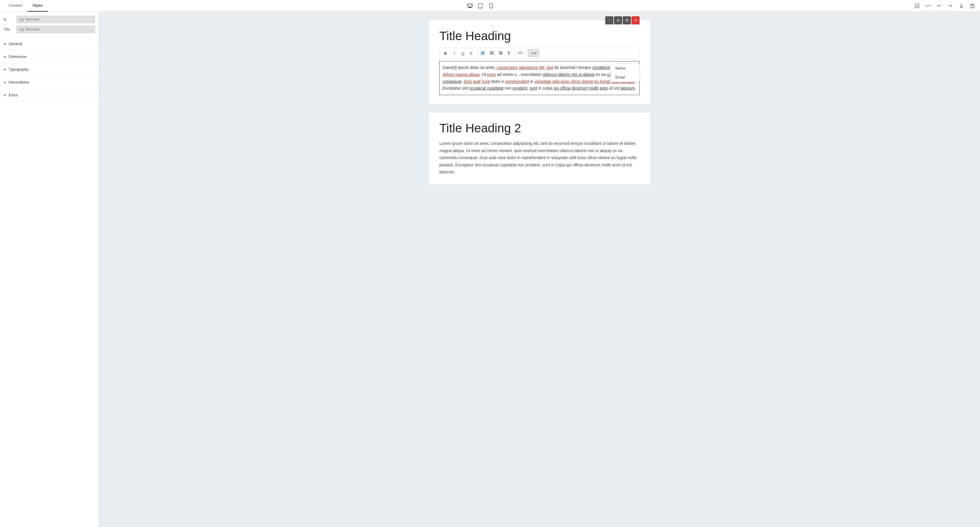 The height and width of the screenshot is (527, 980). Describe the element at coordinates (972, 6) in the screenshot. I see `trash-icon` at that location.